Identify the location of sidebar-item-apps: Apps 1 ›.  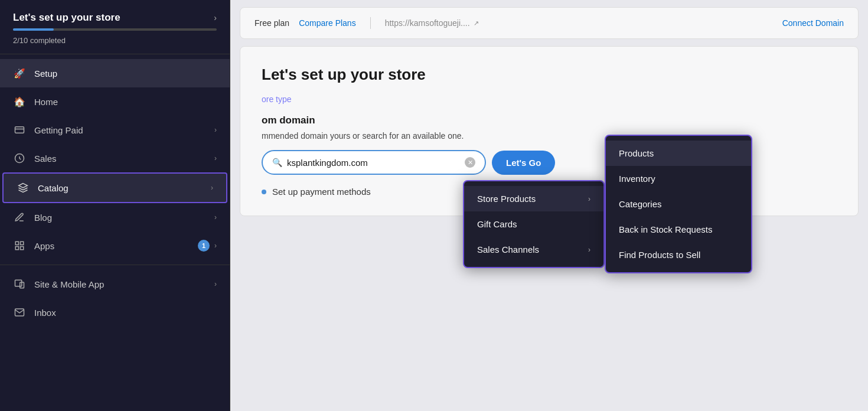
(115, 246).